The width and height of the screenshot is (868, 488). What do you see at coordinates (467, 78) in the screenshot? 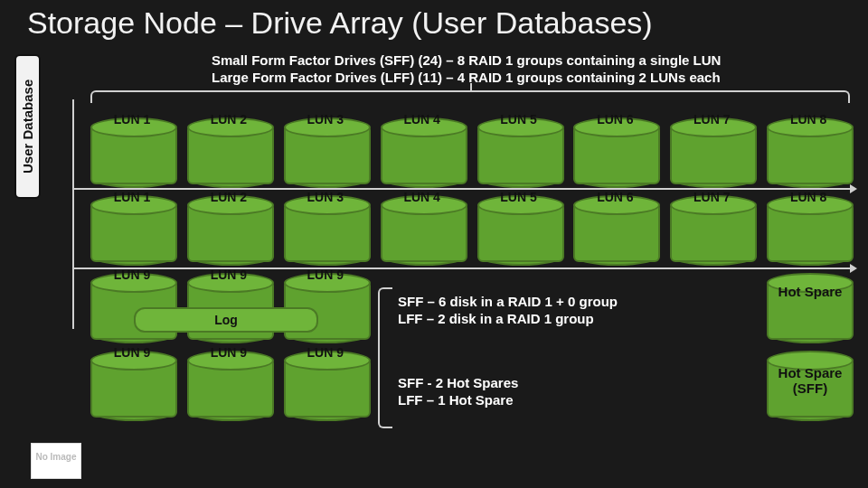
I see `subtitle-line2: Large Form Factor Drives (LFF) (11) – 4 …` at bounding box center [467, 78].